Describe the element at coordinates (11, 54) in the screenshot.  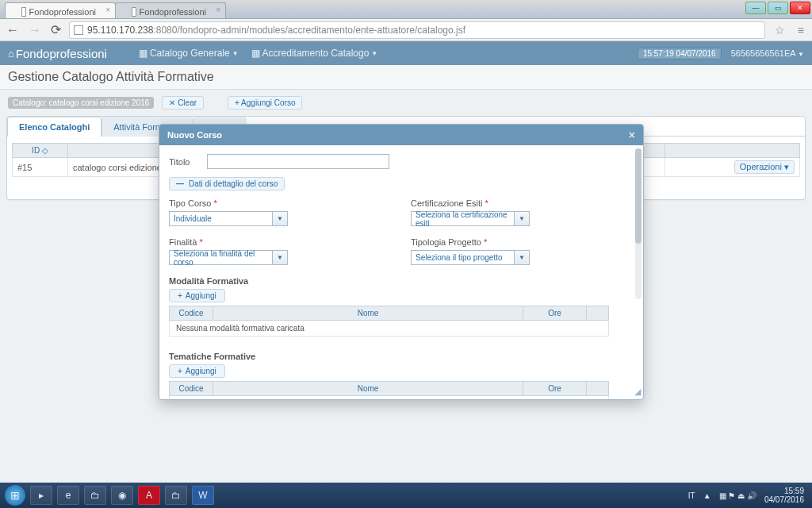
I see `home-icon: ⌂` at that location.